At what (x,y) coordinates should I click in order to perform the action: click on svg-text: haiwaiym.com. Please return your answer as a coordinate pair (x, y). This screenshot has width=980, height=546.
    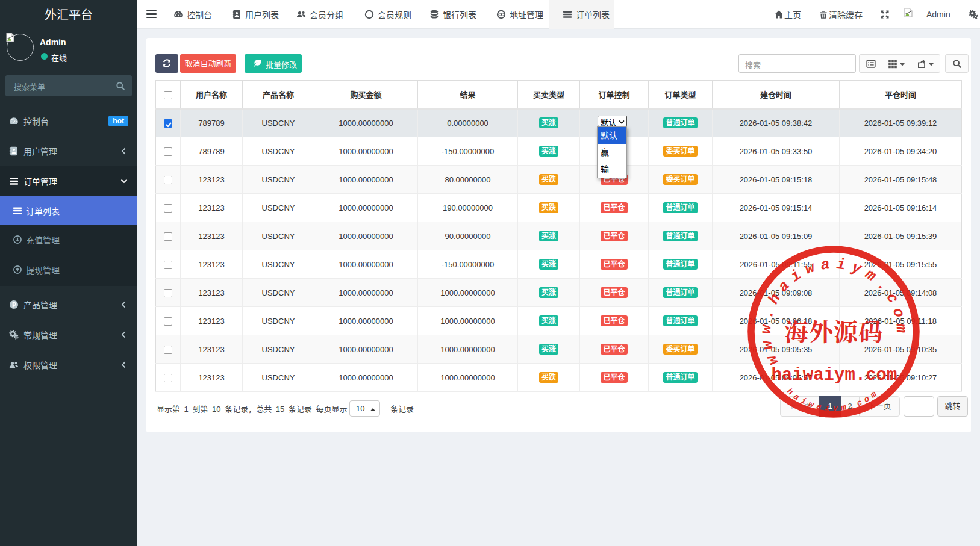
    Looking at the image, I should click on (835, 376).